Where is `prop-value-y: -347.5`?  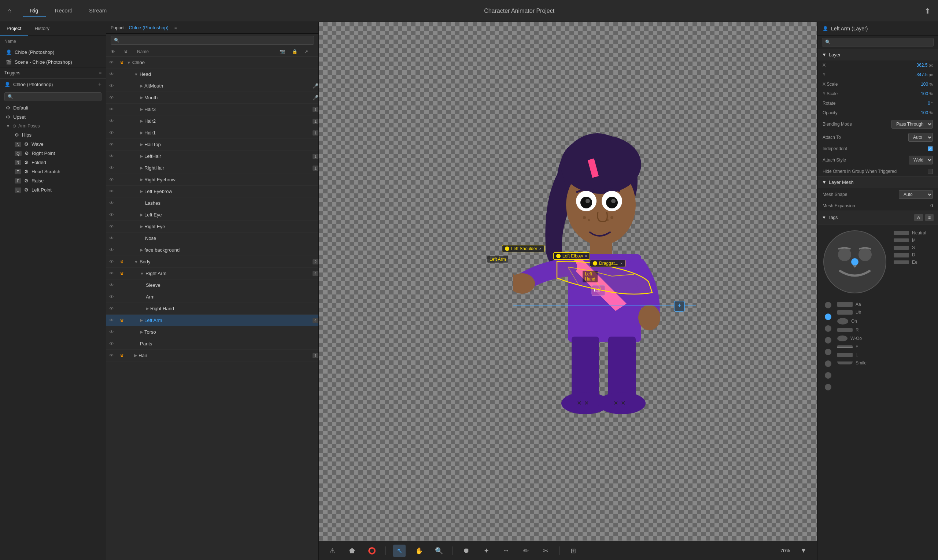 prop-value-y: -347.5 is located at coordinates (921, 75).